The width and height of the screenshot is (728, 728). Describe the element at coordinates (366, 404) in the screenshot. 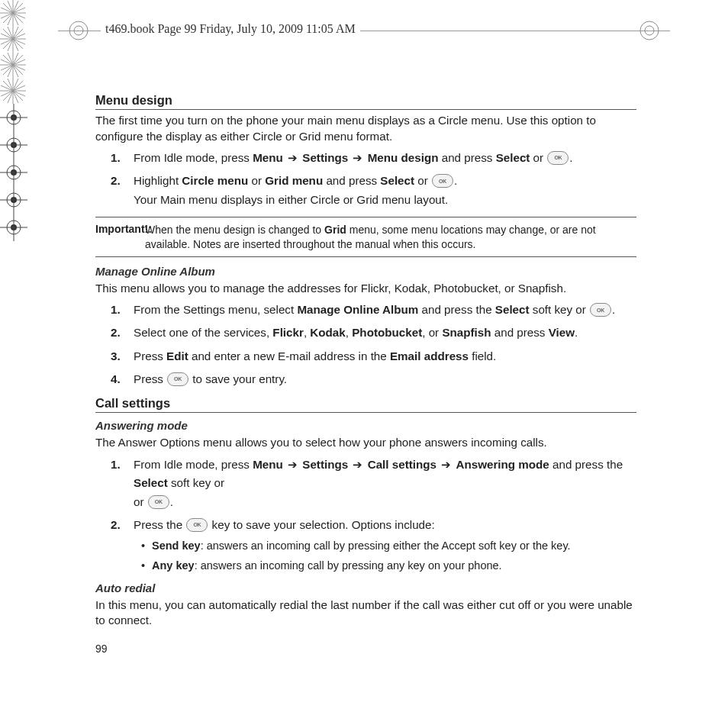

I see `heading-call-settings: Call settings` at that location.